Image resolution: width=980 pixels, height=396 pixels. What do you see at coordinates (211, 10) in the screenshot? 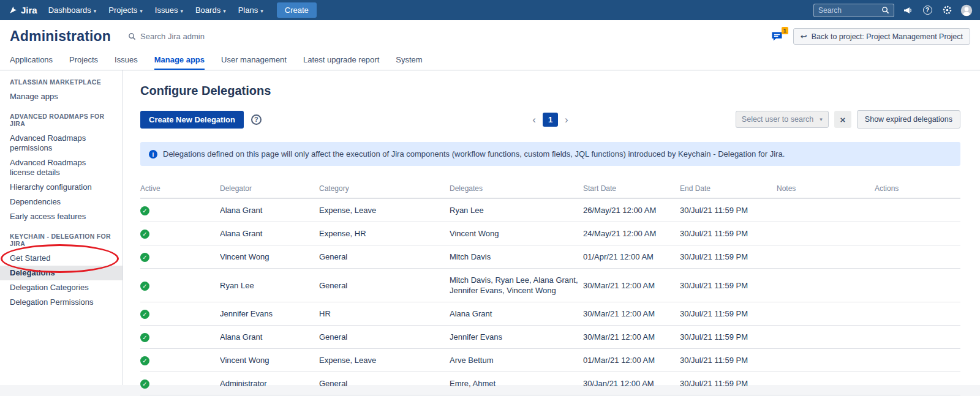
I see `topnav-item-boards: Boards▾` at bounding box center [211, 10].